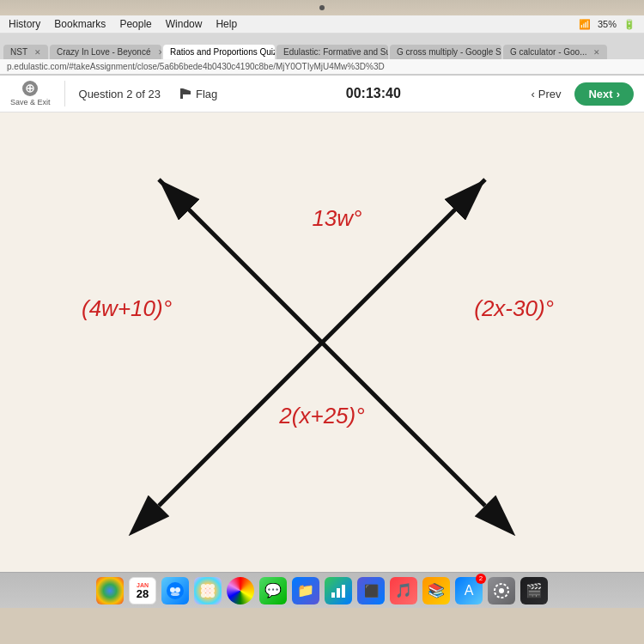 This screenshot has height=644, width=644. What do you see at coordinates (371, 591) in the screenshot?
I see `dock-airplay: ⬛` at bounding box center [371, 591].